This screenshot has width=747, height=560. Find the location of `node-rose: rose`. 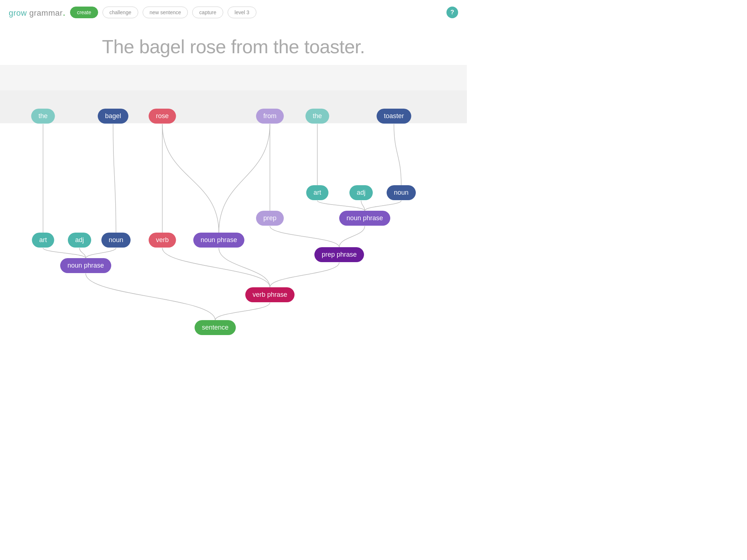

node-rose: rose is located at coordinates (162, 116).